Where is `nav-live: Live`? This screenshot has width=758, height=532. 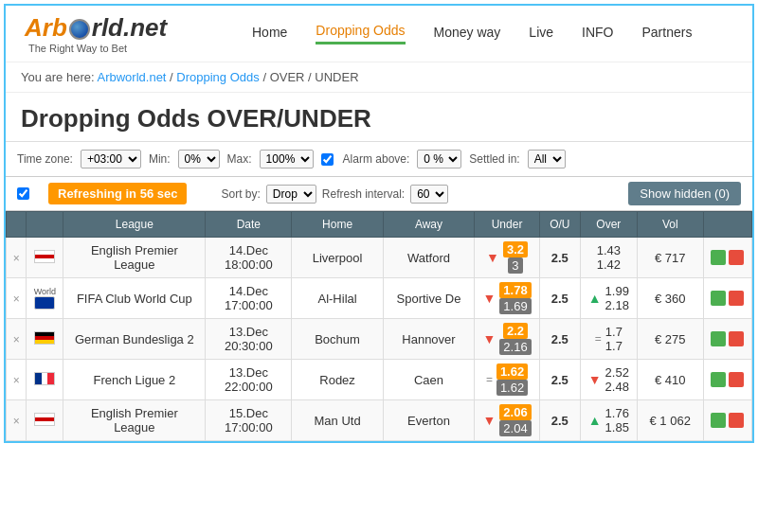 nav-live: Live is located at coordinates (541, 34).